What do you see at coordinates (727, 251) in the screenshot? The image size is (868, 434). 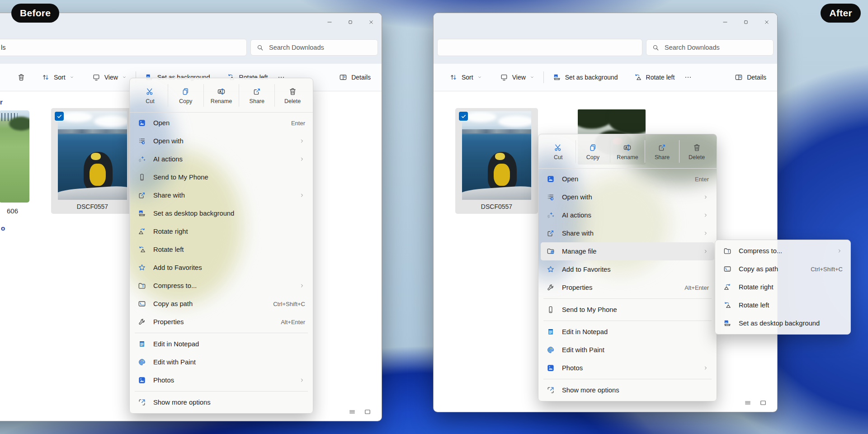 I see `zip-folder-icon` at bounding box center [727, 251].